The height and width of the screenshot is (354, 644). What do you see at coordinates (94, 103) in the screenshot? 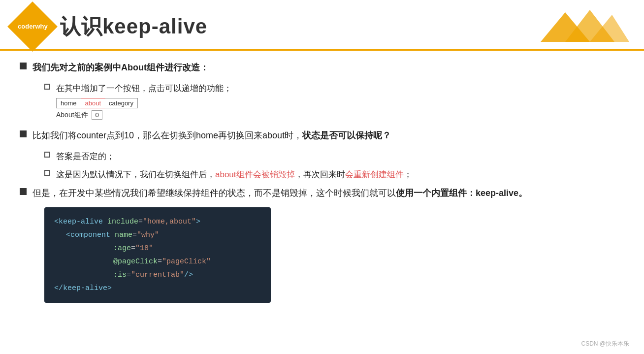
I see `nav-tab-about: about` at bounding box center [94, 103].